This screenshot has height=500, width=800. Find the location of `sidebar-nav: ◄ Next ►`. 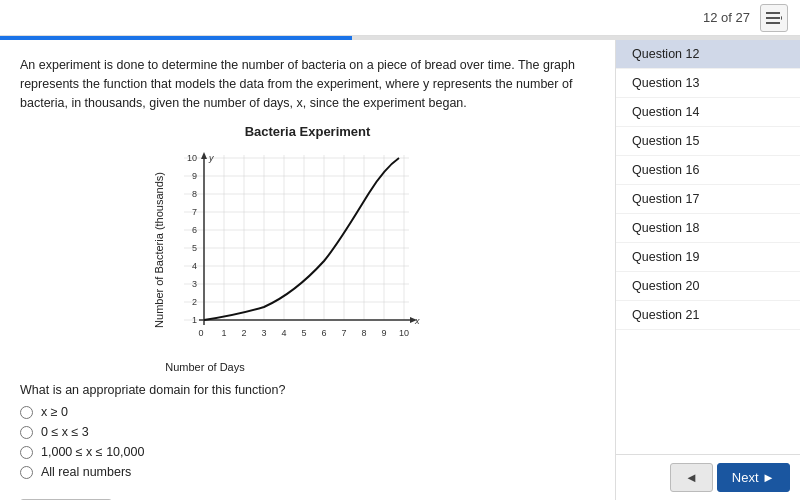

sidebar-nav: ◄ Next ► is located at coordinates (708, 477).